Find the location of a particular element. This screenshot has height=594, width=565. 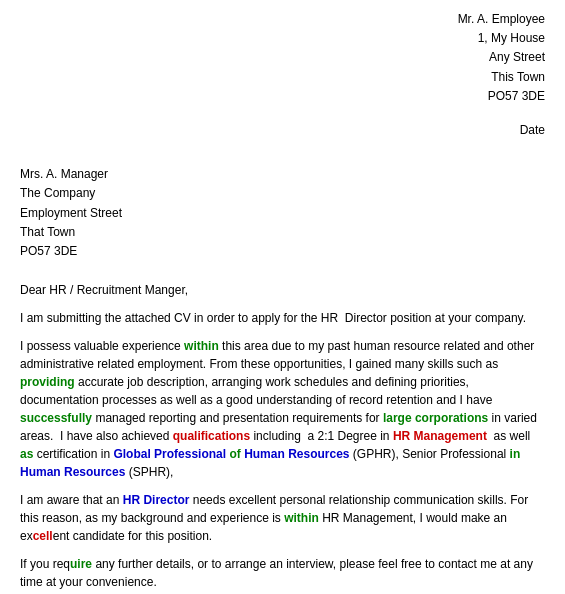

highlight-qualifications: qualifications is located at coordinates (212, 436).